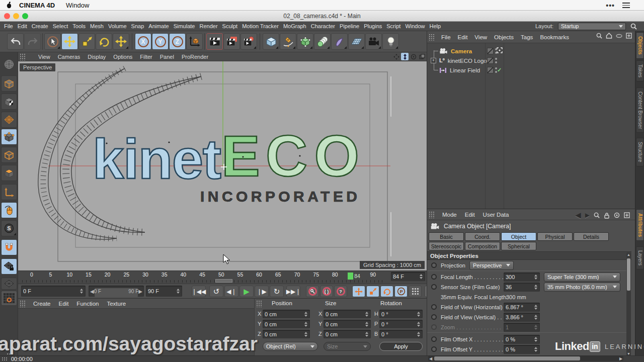 Image resolution: width=644 pixels, height=362 pixels. What do you see at coordinates (519, 236) in the screenshot?
I see `tab-object: Object` at bounding box center [519, 236].